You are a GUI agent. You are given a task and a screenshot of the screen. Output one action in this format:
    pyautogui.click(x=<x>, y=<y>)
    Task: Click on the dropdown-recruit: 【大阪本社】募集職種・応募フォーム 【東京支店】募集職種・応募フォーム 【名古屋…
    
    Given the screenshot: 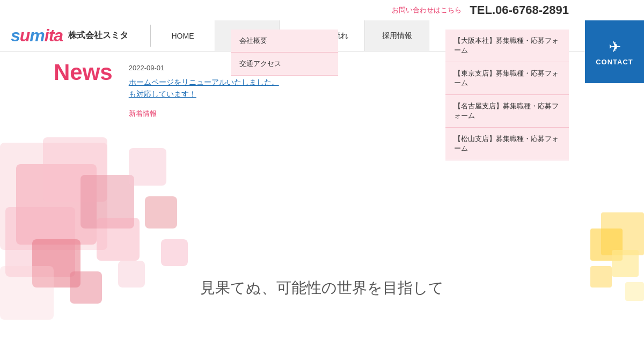 What is the action you would take?
    pyautogui.click(x=507, y=95)
    